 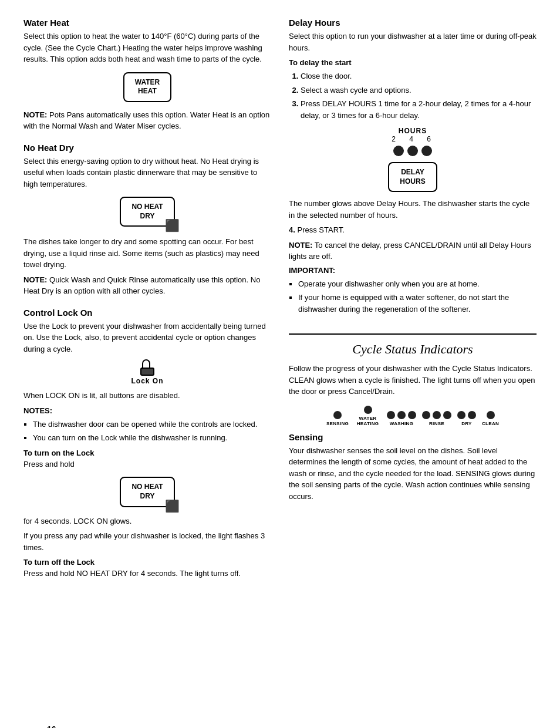 What do you see at coordinates (413, 172) in the screenshot?
I see `delay-btn-line1: DELAY` at bounding box center [413, 172].